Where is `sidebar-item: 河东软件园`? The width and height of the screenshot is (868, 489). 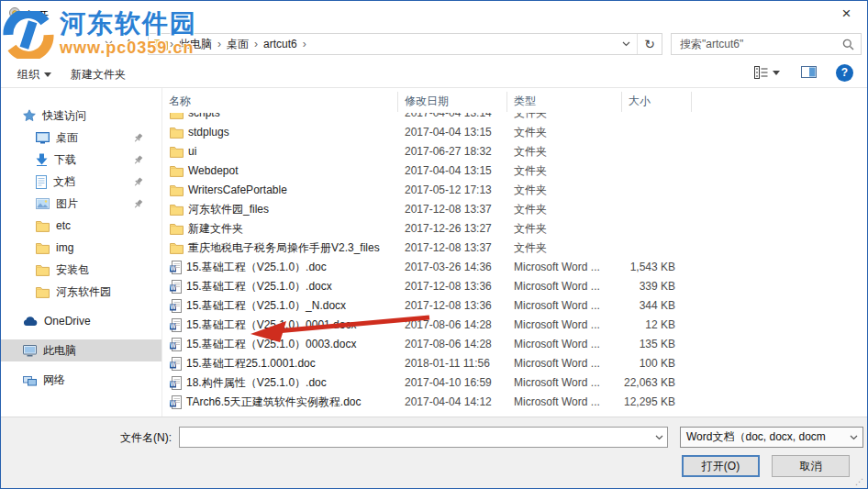
sidebar-item: 河东软件园 is located at coordinates (81, 292).